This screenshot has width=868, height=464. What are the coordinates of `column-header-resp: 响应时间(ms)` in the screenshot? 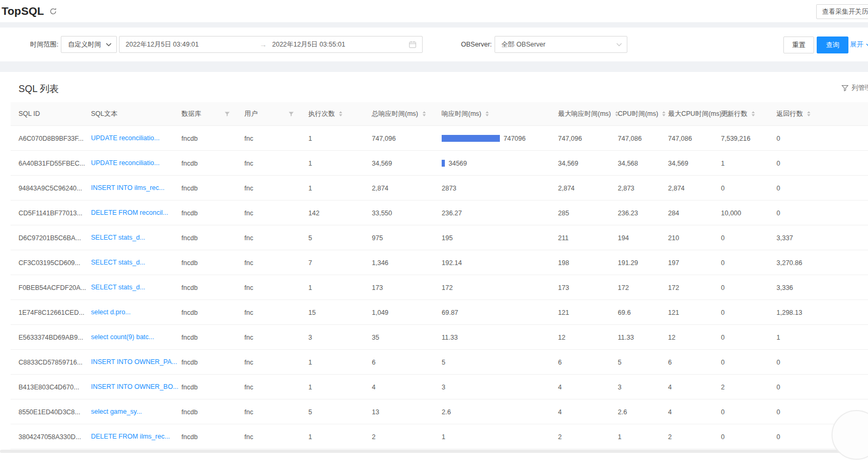 It's located at (492, 114).